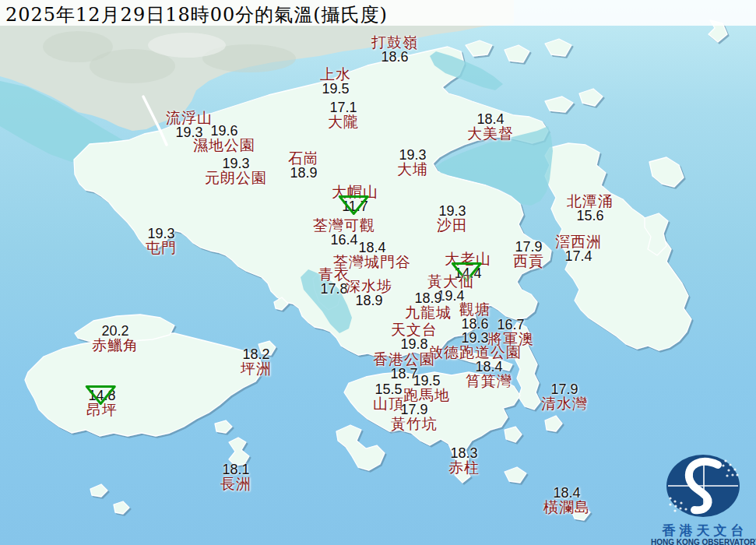  Describe the element at coordinates (414, 344) in the screenshot. I see `station-temp: 19.8` at that location.